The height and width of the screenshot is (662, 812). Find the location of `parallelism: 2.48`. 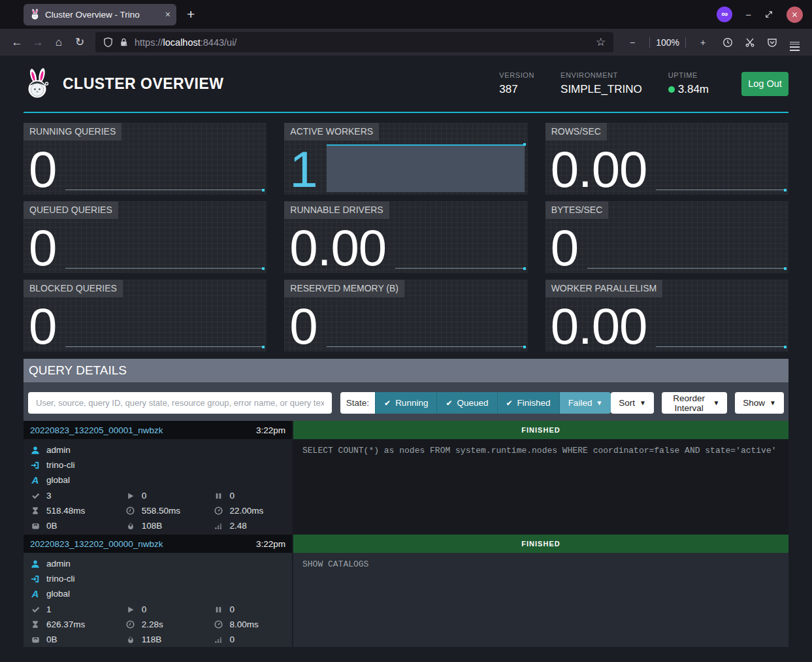

parallelism: 2.48 is located at coordinates (238, 525).